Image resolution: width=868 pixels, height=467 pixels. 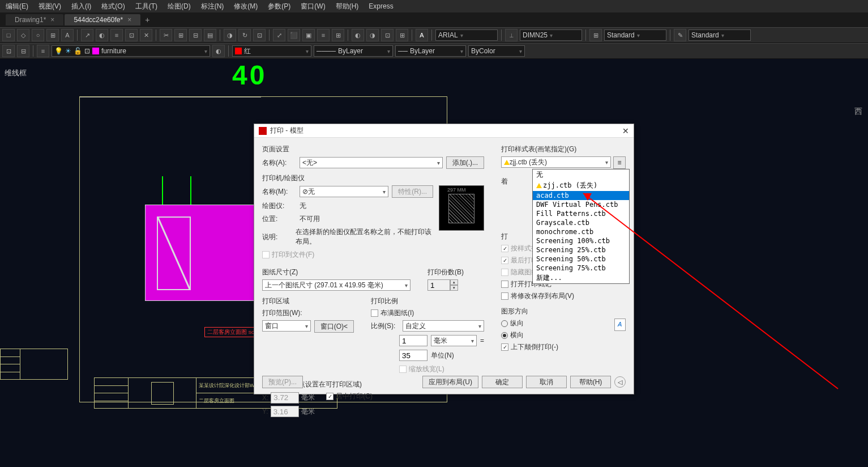 I want to click on dropdown-item-scr75: Screening 75%.ctb, so click(x=581, y=268).